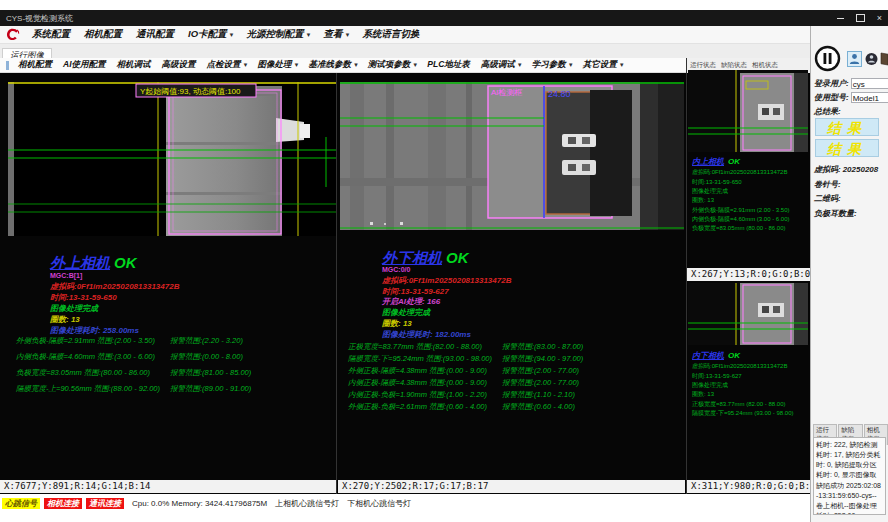 This screenshot has width=888, height=522. Describe the element at coordinates (870, 84) in the screenshot. I see `login-user-input: cys` at that location.